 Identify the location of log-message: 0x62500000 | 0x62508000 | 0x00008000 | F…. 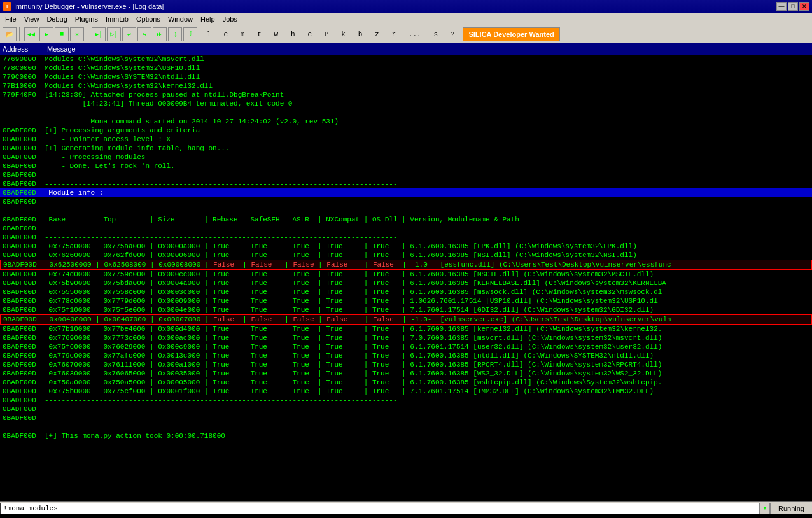
(428, 265).